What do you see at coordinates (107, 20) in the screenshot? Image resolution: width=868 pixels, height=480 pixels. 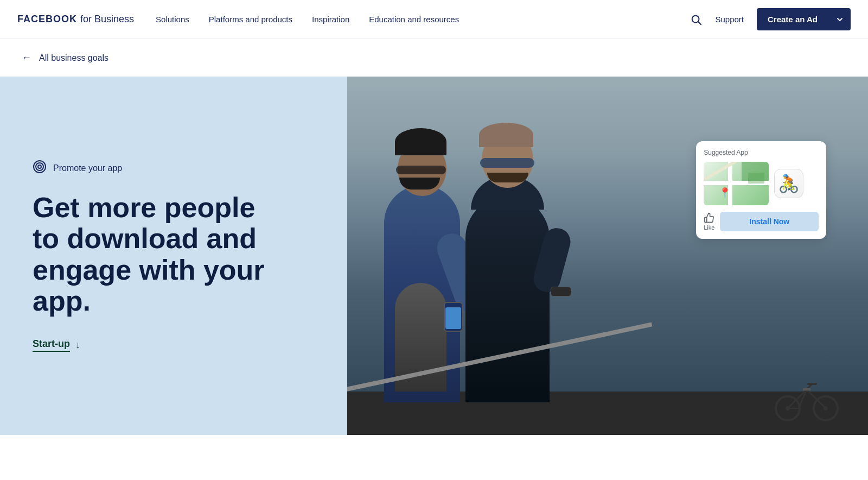 I see `logo-for-business: for Business` at bounding box center [107, 20].